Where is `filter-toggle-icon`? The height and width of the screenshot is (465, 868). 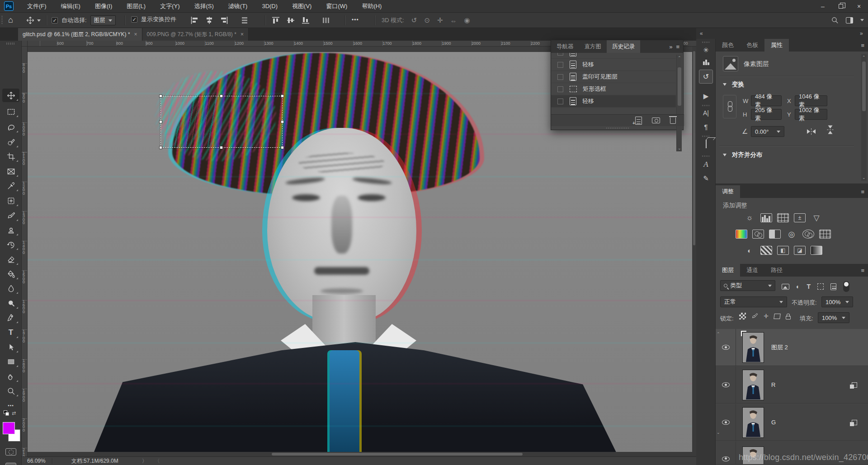
filter-toggle-icon is located at coordinates (846, 287).